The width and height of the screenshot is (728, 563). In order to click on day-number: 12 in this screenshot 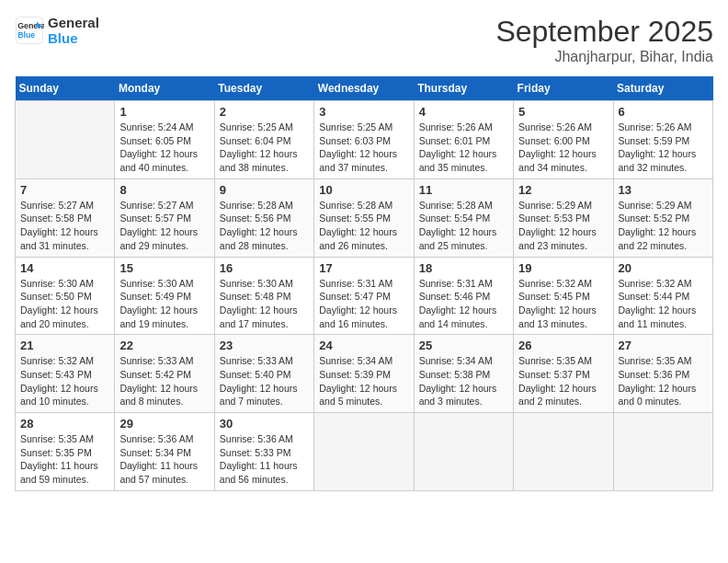, I will do `click(563, 190)`.